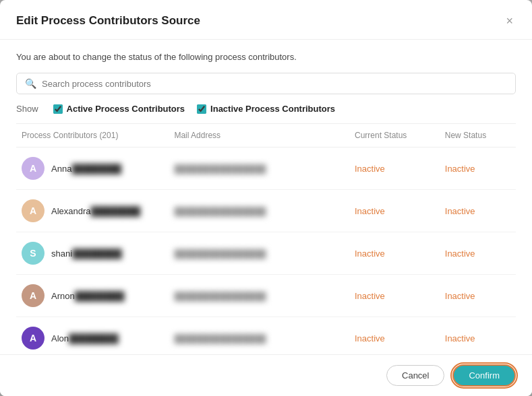  What do you see at coordinates (266, 296) in the screenshot?
I see `table-row: A Arnon████████ ████████████████ Inactiv…` at bounding box center [266, 296].